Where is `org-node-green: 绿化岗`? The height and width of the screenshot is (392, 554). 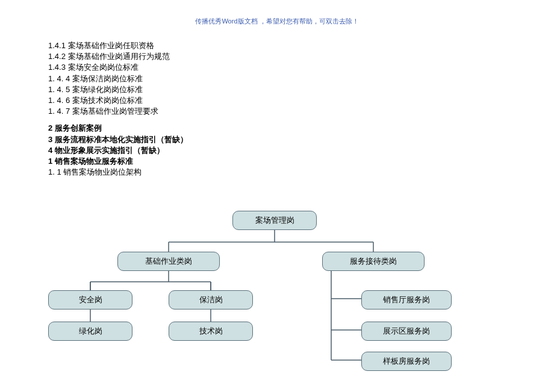 org-node-green: 绿化岗 is located at coordinates (90, 331).